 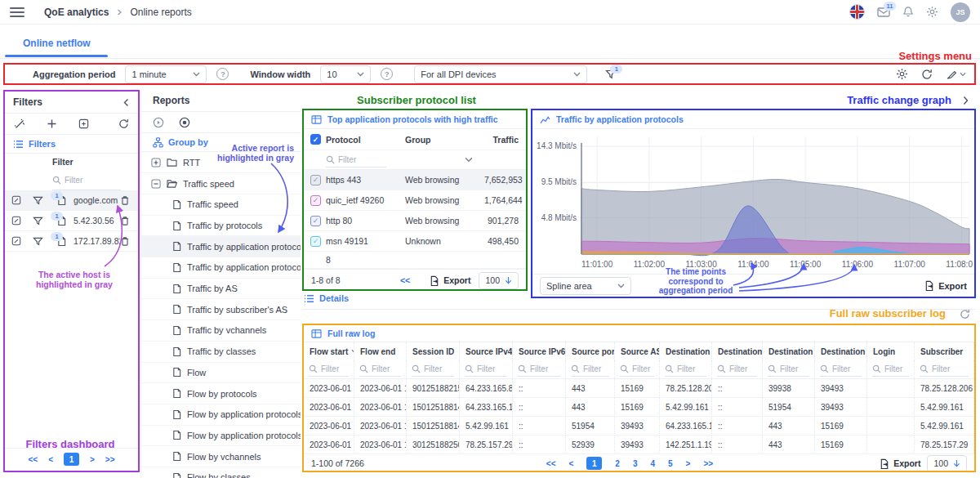 I want to click on report-tree-item: Traffic by vchannels, so click(x=220, y=331).